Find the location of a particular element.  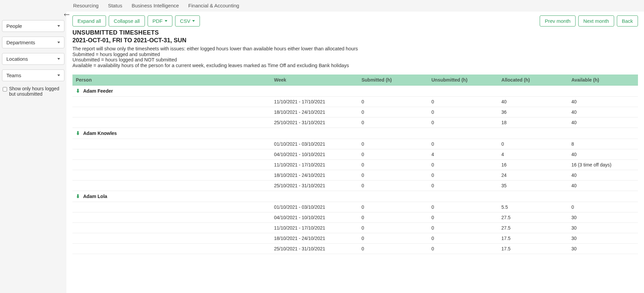

top-nav: ResourcingStatusBusiness IntelligenceFin… is located at coordinates (355, 6).